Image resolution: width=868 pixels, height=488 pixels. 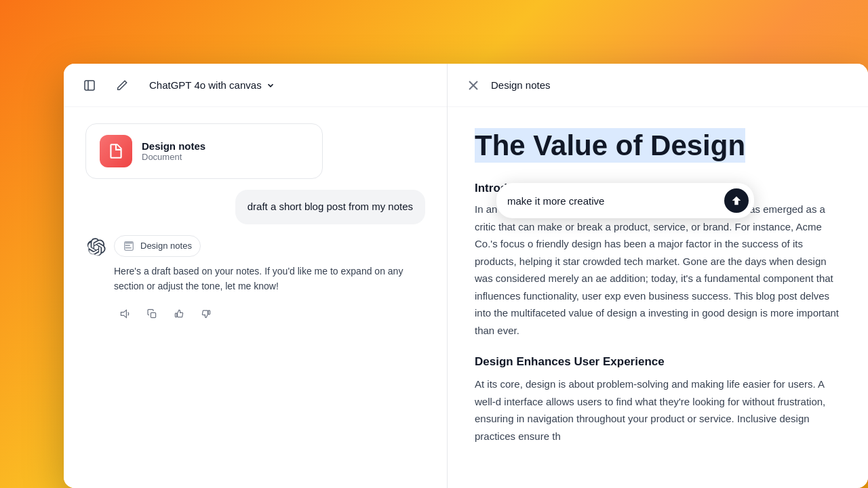 I want to click on doc-title: Design notes, so click(x=174, y=146).